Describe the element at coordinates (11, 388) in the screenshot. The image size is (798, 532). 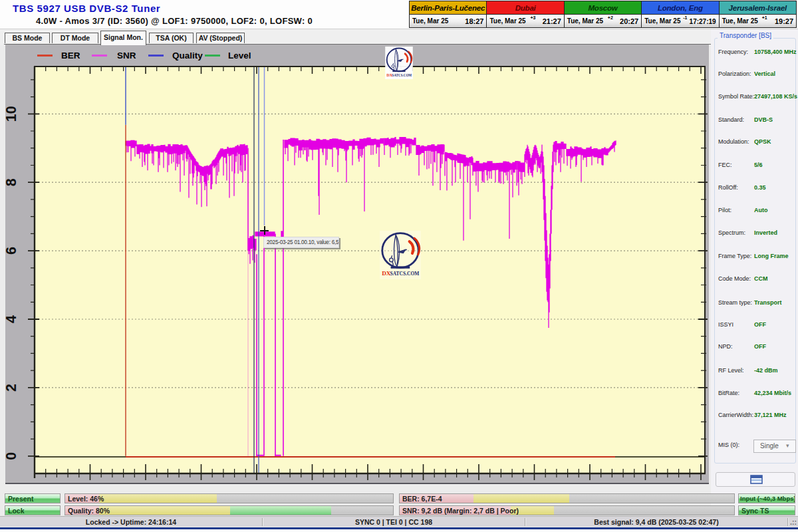
I see `svg-text: 2` at that location.